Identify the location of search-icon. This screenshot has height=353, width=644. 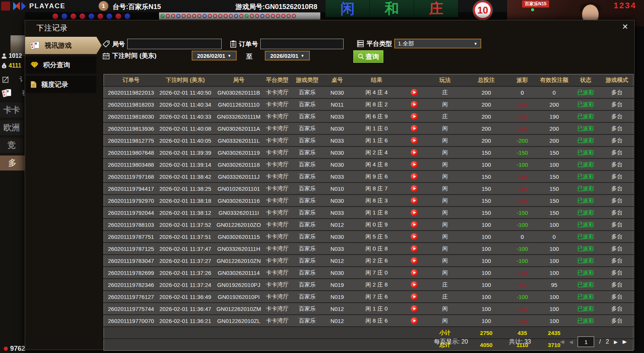
(361, 56).